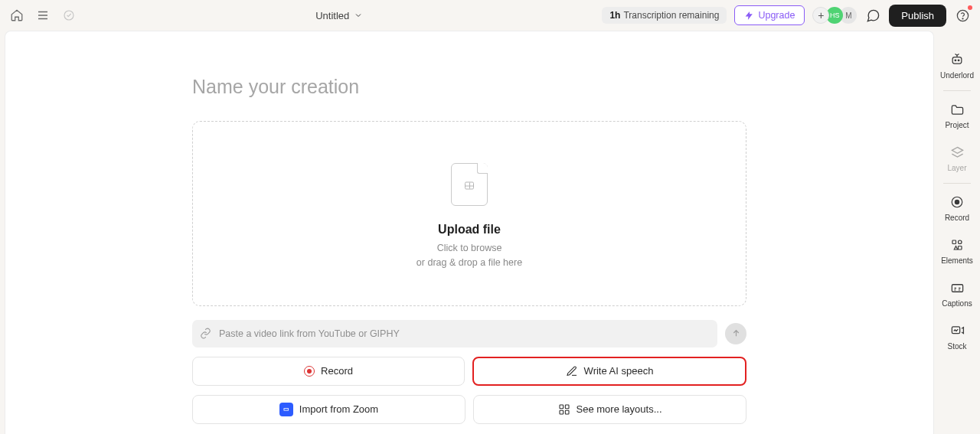  Describe the element at coordinates (749, 15) in the screenshot. I see `bolt-icon` at that location.